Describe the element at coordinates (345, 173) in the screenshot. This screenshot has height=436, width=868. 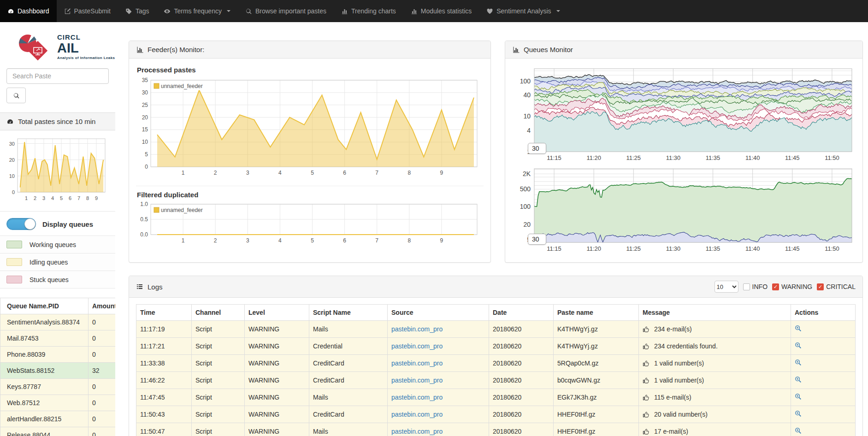
I see `svg-text: 6` at that location.